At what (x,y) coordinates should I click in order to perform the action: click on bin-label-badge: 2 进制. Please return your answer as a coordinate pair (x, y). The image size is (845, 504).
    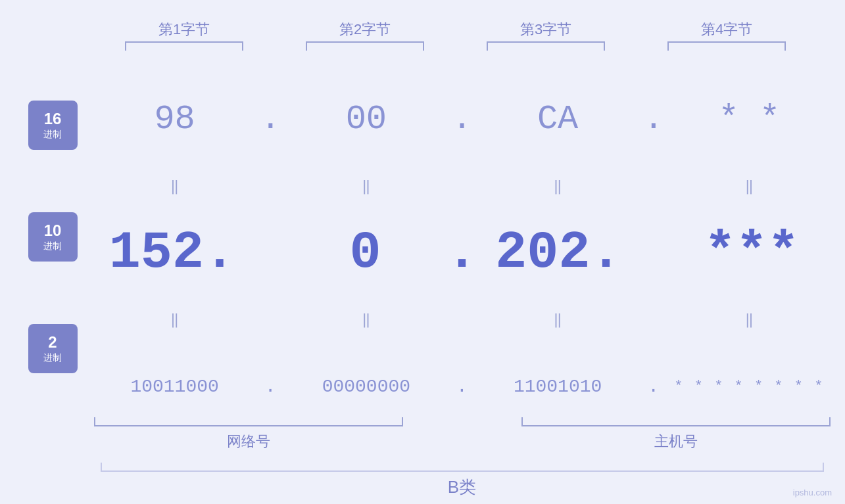
    Looking at the image, I should click on (53, 348).